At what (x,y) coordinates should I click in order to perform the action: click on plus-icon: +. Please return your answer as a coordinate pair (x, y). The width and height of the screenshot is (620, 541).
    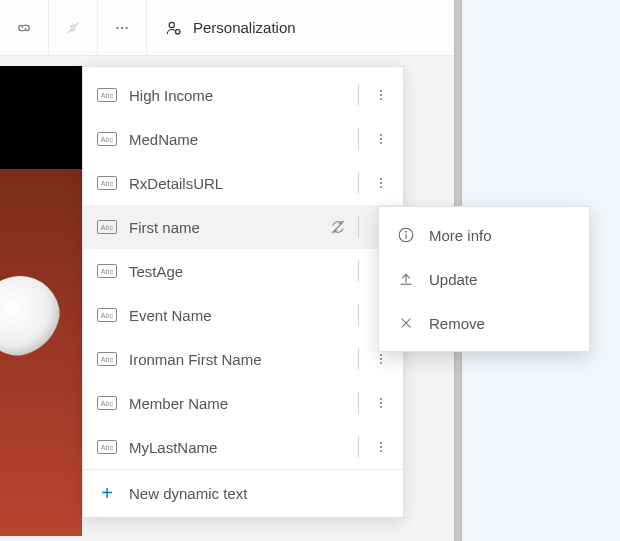
    Looking at the image, I should click on (107, 494).